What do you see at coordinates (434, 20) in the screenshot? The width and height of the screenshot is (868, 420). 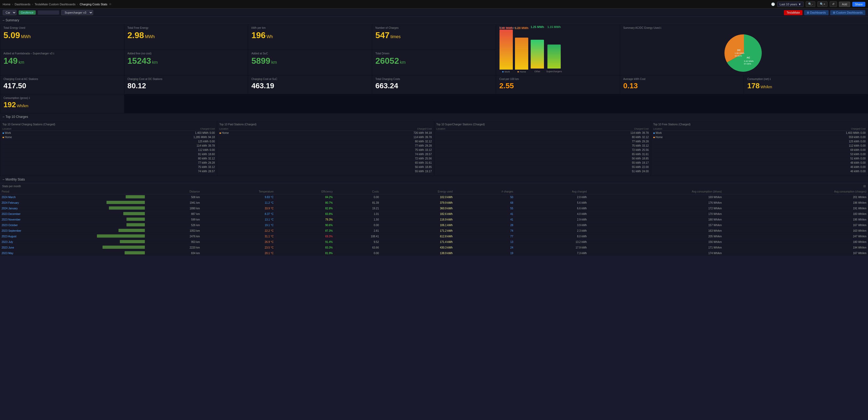 I see `summary-header: – Summary` at bounding box center [434, 20].